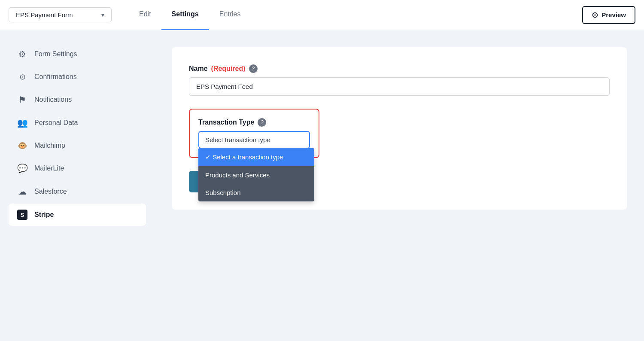  Describe the element at coordinates (77, 192) in the screenshot. I see `sidebar-item-salesforce: ☁ Salesforce` at that location.